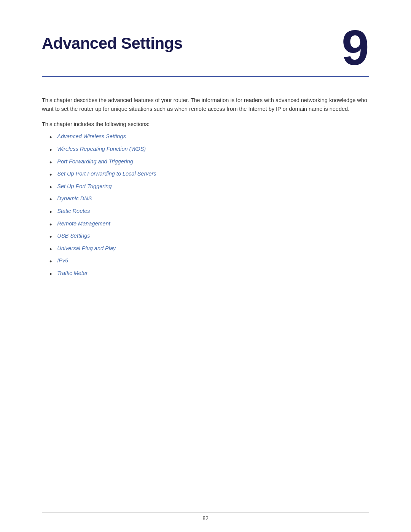  I want to click on page-number: 82, so click(206, 518).